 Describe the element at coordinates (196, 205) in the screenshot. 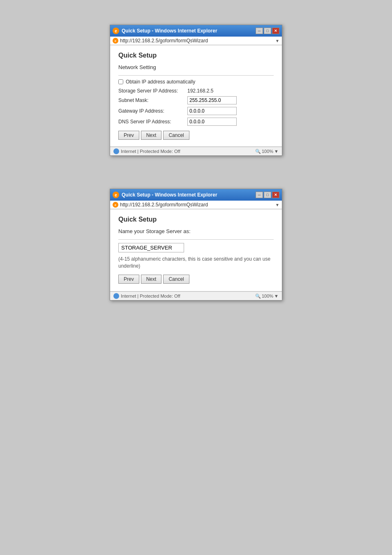

I see `address-bar-2: e http://192.168.2.5/goform/formQsWizard…` at that location.